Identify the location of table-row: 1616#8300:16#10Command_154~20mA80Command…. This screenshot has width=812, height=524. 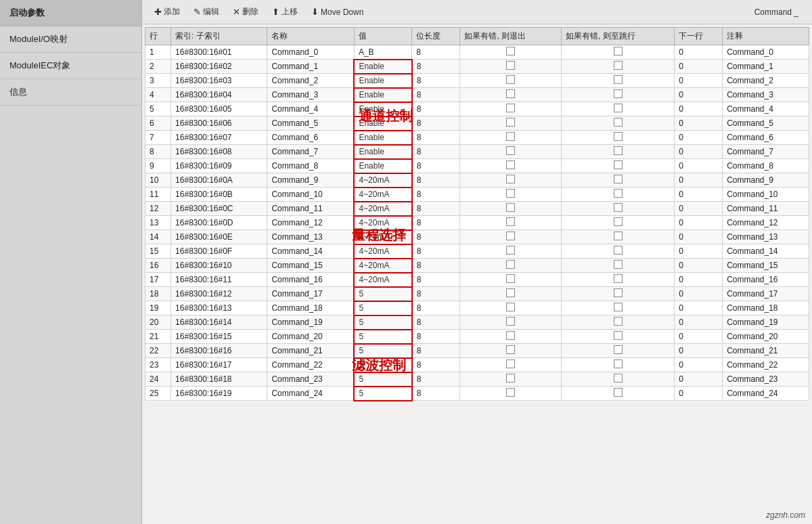
(478, 265).